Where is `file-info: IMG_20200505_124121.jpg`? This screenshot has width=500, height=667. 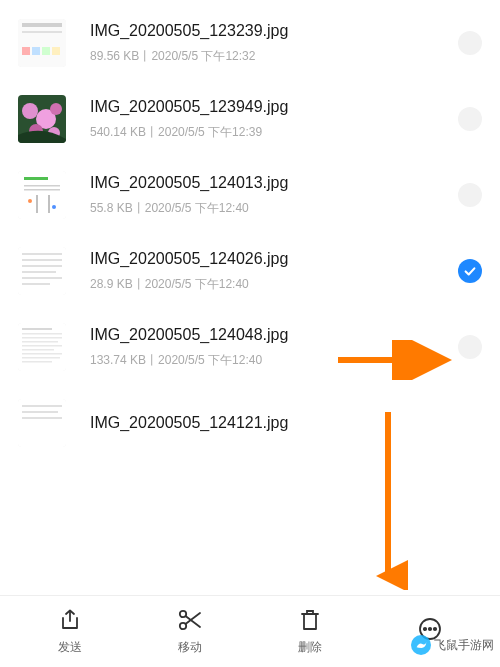 file-info: IMG_20200505_124121.jpg is located at coordinates (286, 423).